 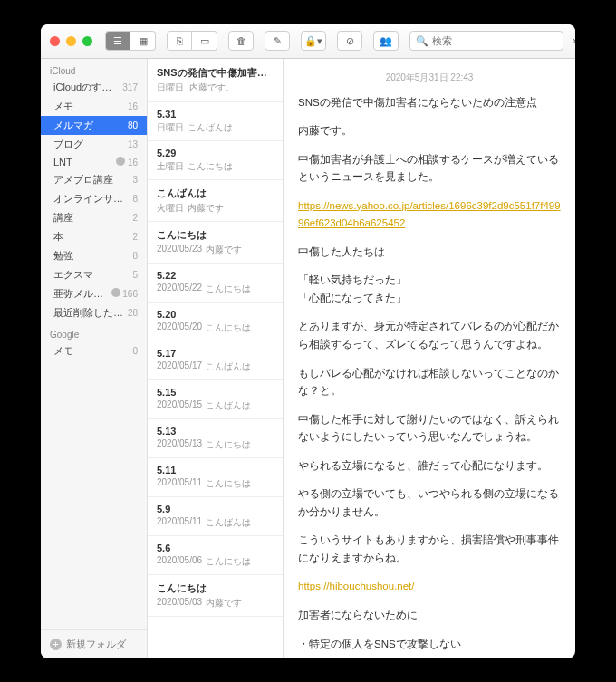 I want to click on list-header: SNSの発信で中傷加害者… 日曜日 内藤です。, so click(x=216, y=81).